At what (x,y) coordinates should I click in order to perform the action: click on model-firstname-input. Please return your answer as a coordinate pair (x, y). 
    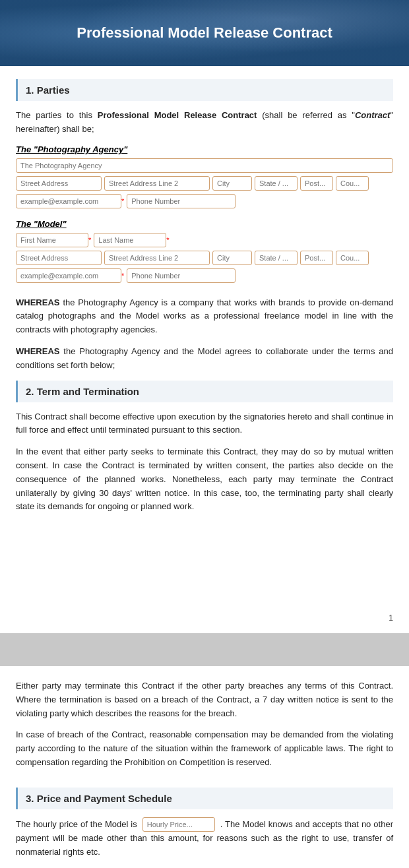
    Looking at the image, I should click on (52, 240).